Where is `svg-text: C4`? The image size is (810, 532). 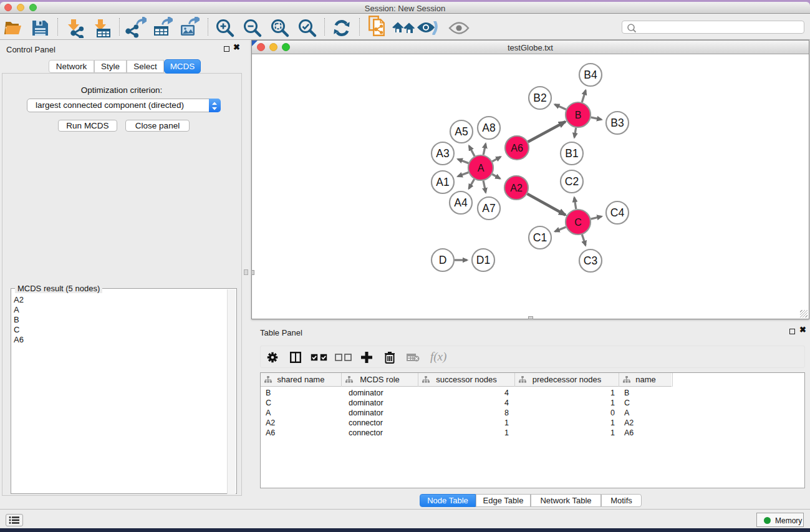
svg-text: C4 is located at coordinates (617, 213).